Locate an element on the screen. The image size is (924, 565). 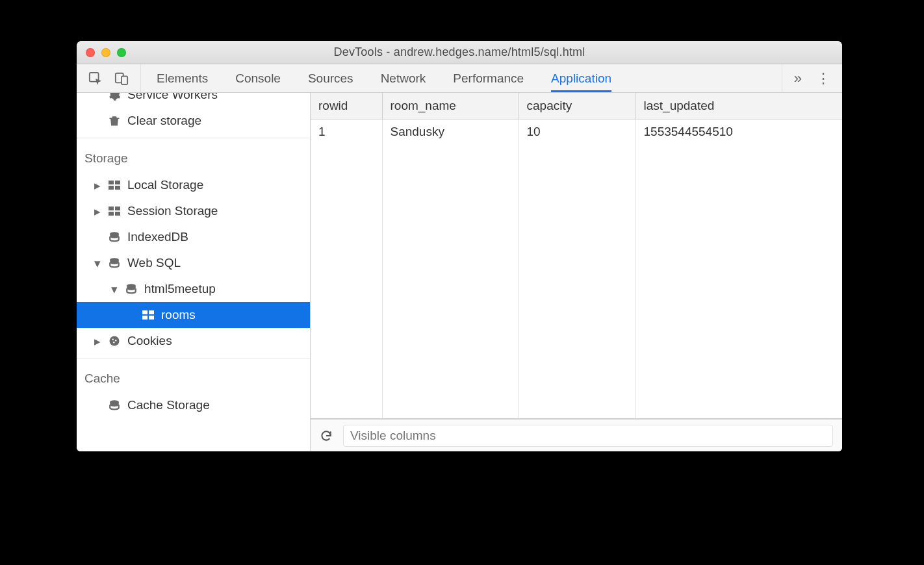
window-controls is located at coordinates (101, 53).